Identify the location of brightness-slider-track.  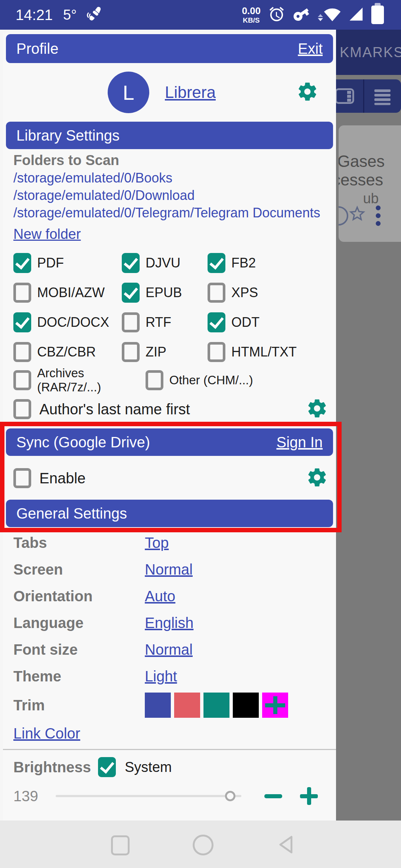
(149, 796).